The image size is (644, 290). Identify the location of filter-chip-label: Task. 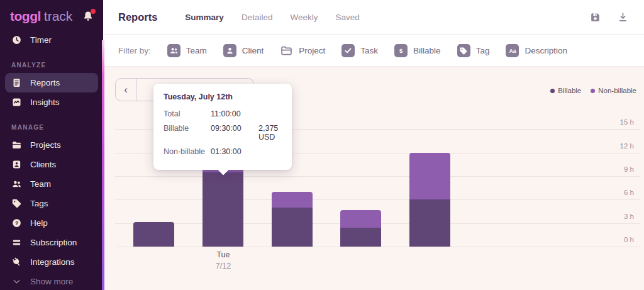
(369, 50).